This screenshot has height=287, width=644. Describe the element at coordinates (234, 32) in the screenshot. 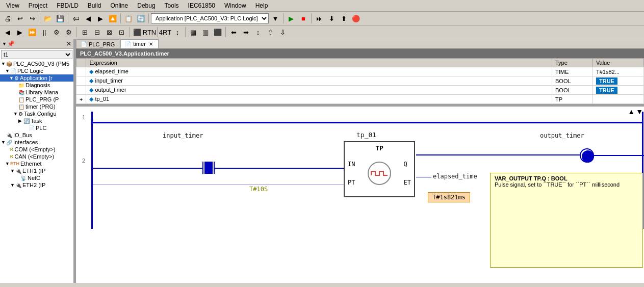

I see `tb2-btn18: ⬅` at that location.